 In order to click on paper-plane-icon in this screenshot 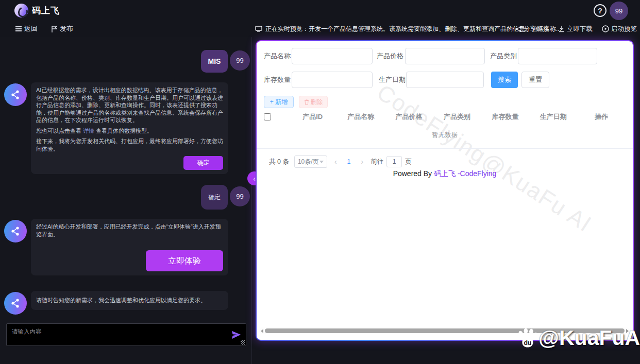, I will do `click(236, 335)`.